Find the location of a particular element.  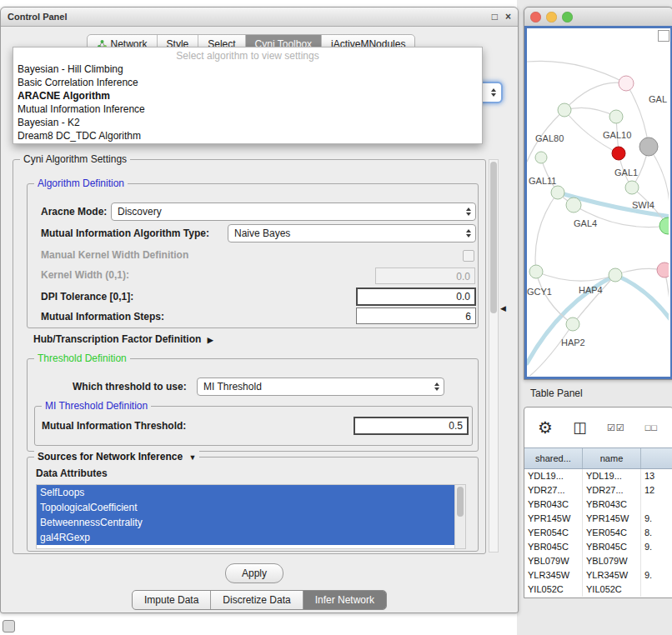

popup-item-bayesian-k2: Bayesian - K2 is located at coordinates (248, 122).